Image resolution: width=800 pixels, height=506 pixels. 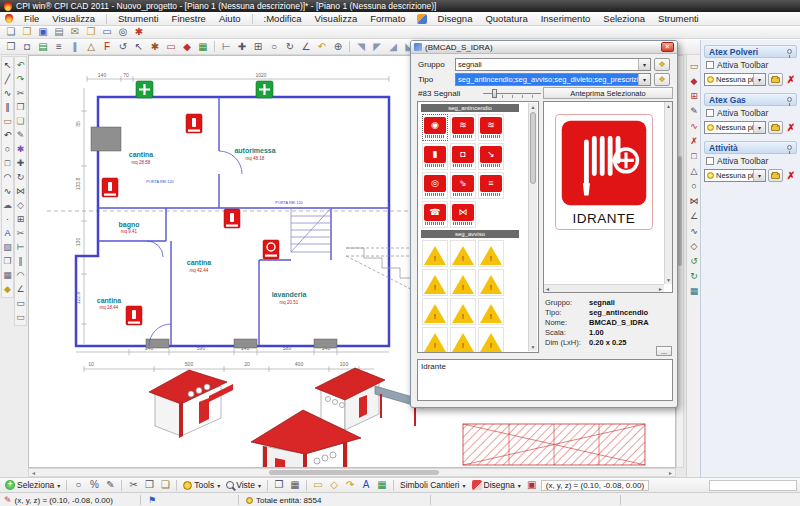 I want to click on undo-yellow-icon: ↶, so click(x=322, y=46).